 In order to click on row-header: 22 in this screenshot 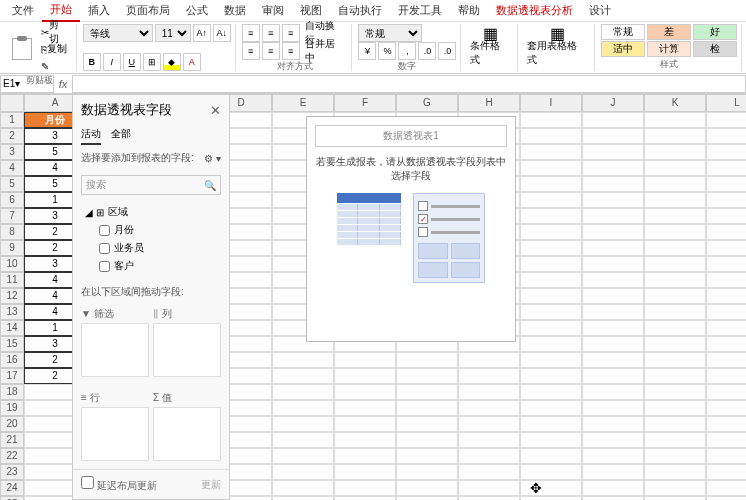, I will do `click(12, 456)`.